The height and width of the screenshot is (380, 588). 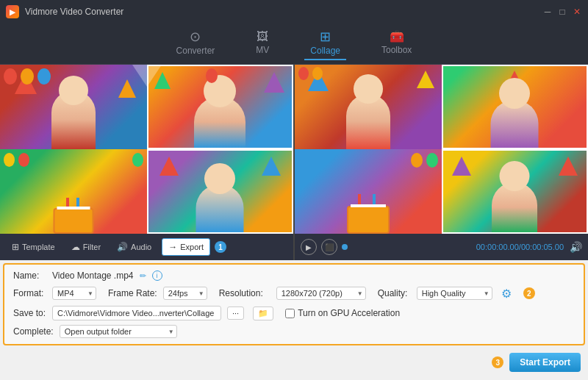 What do you see at coordinates (93, 276) in the screenshot?
I see `name-value: Video Montage .mp4` at bounding box center [93, 276].